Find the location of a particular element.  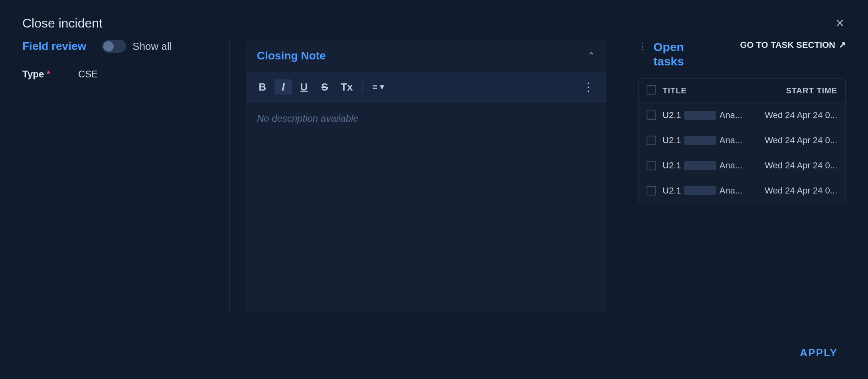

open-tasks-title: Opentasks is located at coordinates (669, 54).